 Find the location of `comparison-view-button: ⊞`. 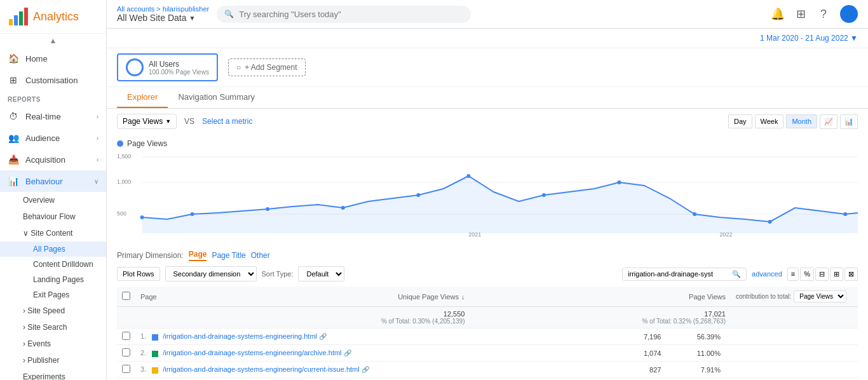

comparison-view-button: ⊞ is located at coordinates (836, 275).